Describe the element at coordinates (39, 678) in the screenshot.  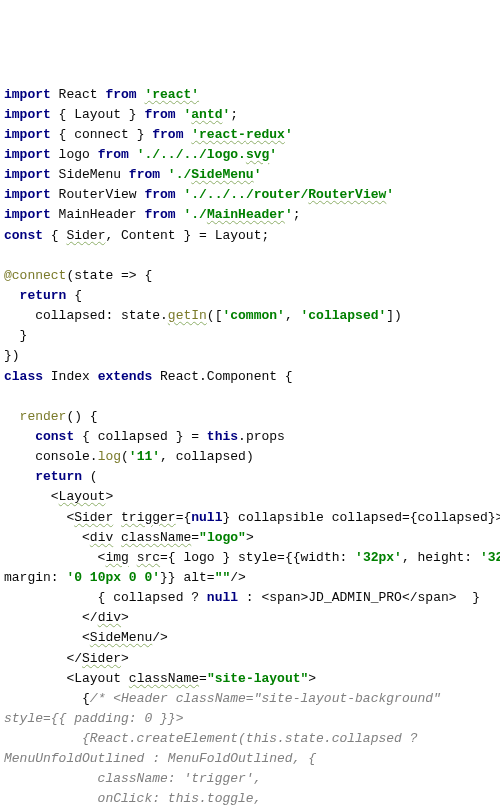
I see `code-token: <` at that location.